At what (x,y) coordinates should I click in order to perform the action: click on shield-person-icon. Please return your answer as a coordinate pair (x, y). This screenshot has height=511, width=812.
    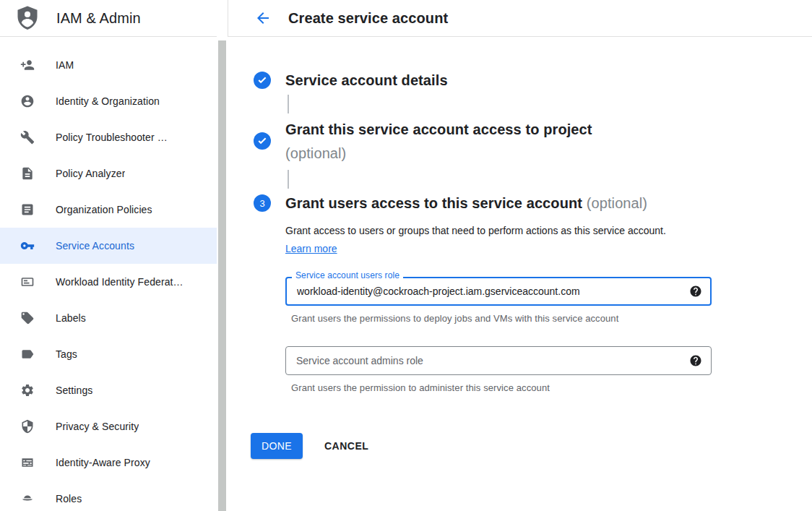
    Looking at the image, I should click on (27, 18).